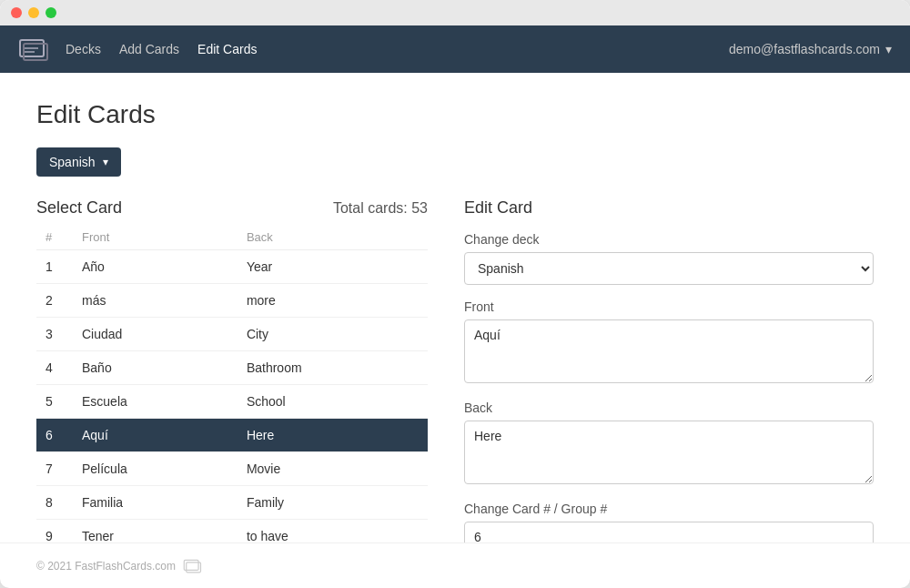  Describe the element at coordinates (55, 368) in the screenshot. I see `cell-num: 4` at that location.